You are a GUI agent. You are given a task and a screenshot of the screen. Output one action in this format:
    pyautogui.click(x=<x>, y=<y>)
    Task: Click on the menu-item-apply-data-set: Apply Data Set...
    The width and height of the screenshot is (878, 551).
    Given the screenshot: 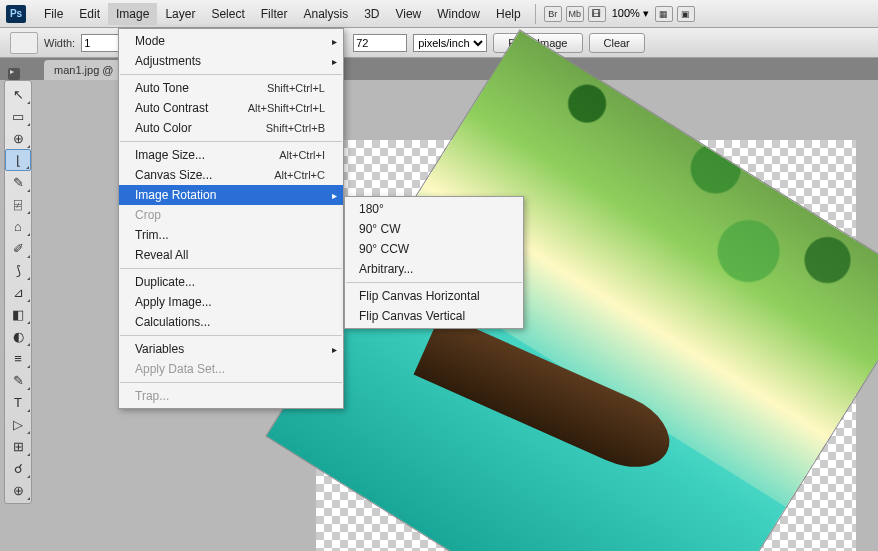 What is the action you would take?
    pyautogui.click(x=231, y=369)
    